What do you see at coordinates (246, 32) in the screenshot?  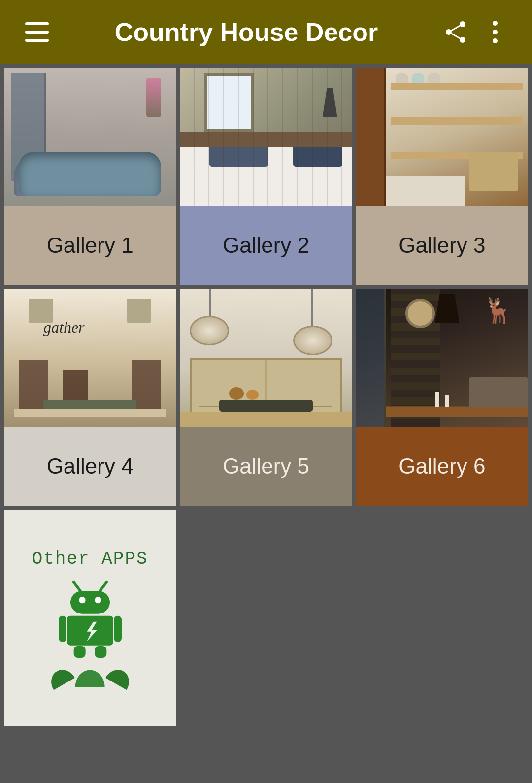 I see `page-title: Country House Decor` at bounding box center [246, 32].